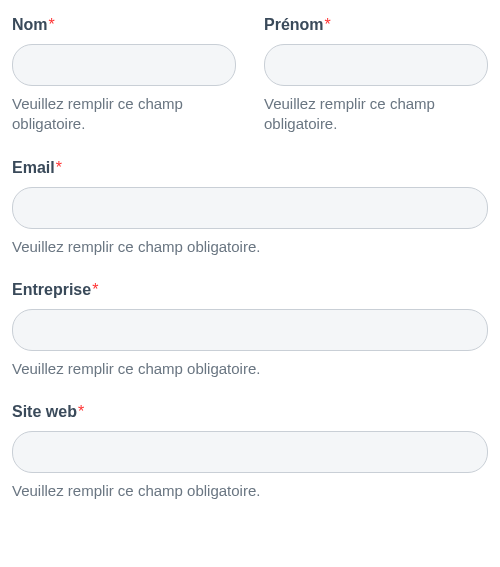 The image size is (500, 567). I want to click on input-siteweb, so click(250, 452).